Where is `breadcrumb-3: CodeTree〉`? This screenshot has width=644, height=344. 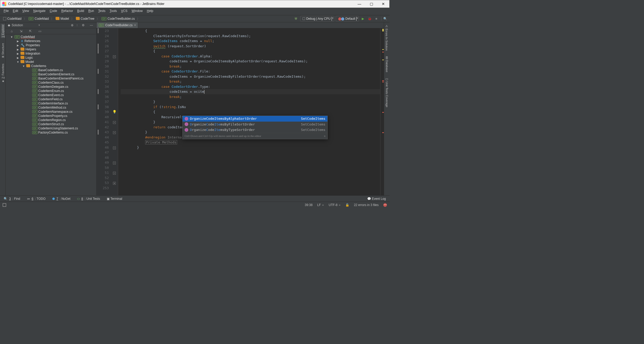 breadcrumb-3: CodeTree〉 is located at coordinates (88, 19).